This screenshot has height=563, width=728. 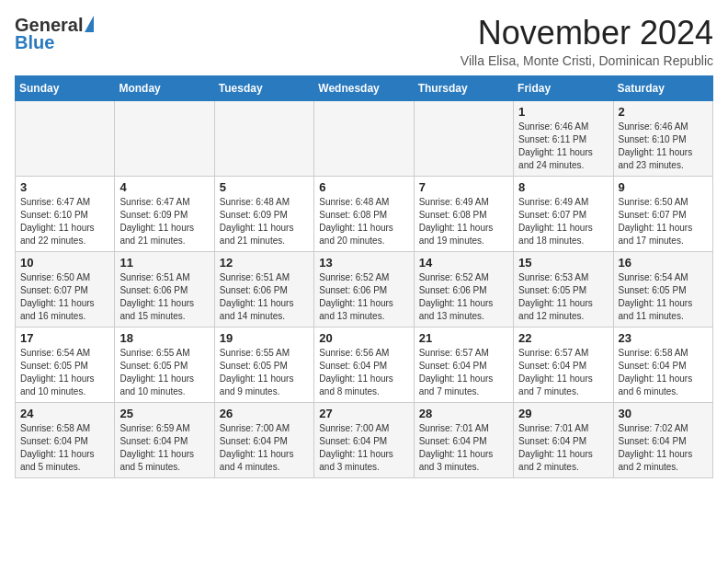 What do you see at coordinates (664, 112) in the screenshot?
I see `day-number: 2` at bounding box center [664, 112].